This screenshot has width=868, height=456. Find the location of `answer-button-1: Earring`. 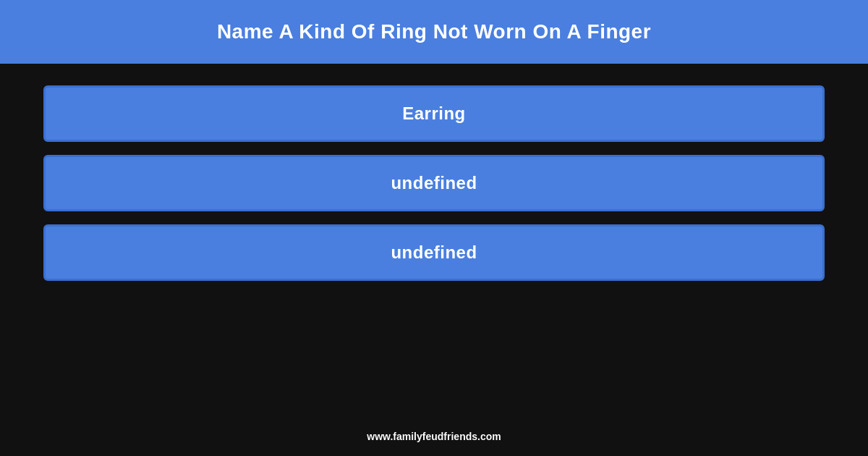

answer-button-1: Earring is located at coordinates (434, 114).